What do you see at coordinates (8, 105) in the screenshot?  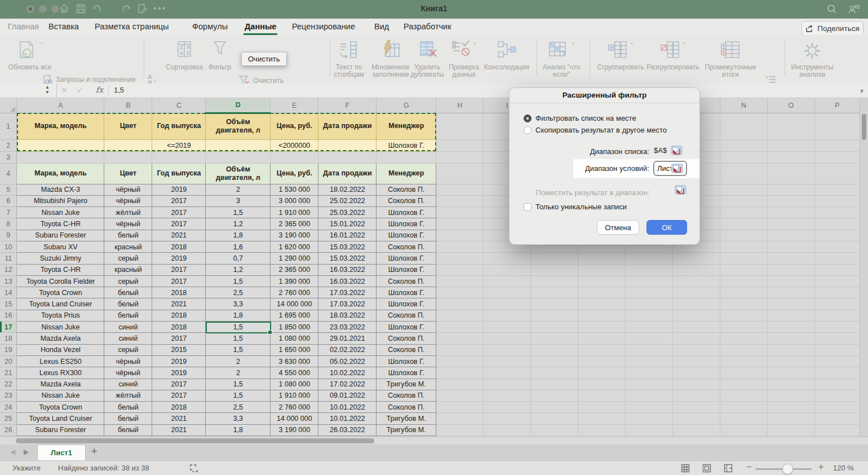 I see `select-all-corner` at bounding box center [8, 105].